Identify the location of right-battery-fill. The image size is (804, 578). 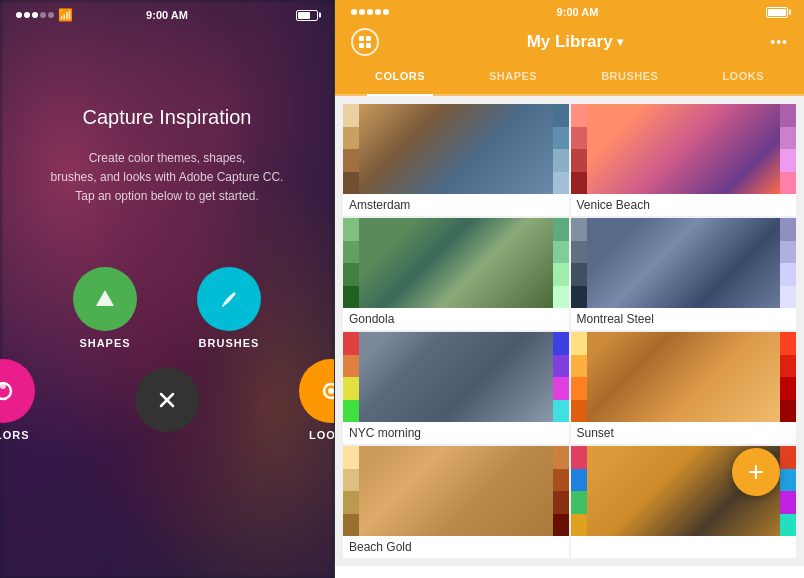
(777, 12).